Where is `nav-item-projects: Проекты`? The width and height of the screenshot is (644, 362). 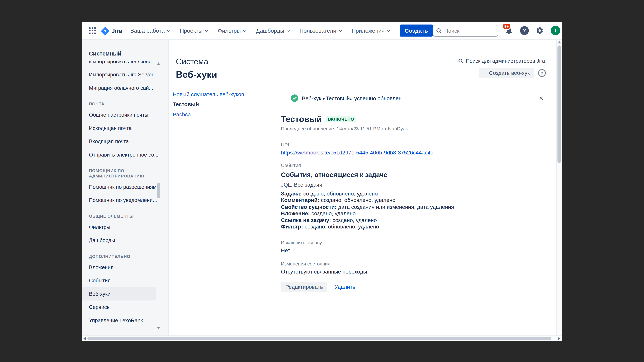 nav-item-projects: Проекты is located at coordinates (194, 30).